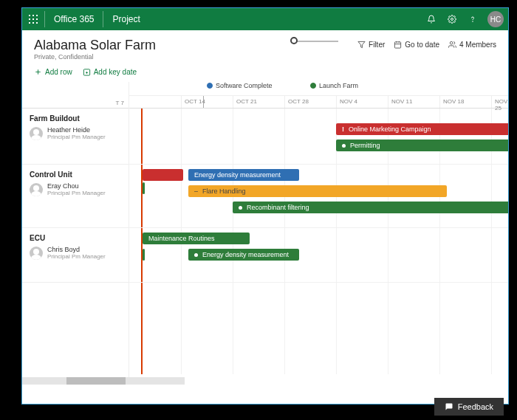 The image size is (517, 420). What do you see at coordinates (75, 190) in the screenshot?
I see `section-owner: Eray ChouPrincipal Pm Manager` at bounding box center [75, 190].